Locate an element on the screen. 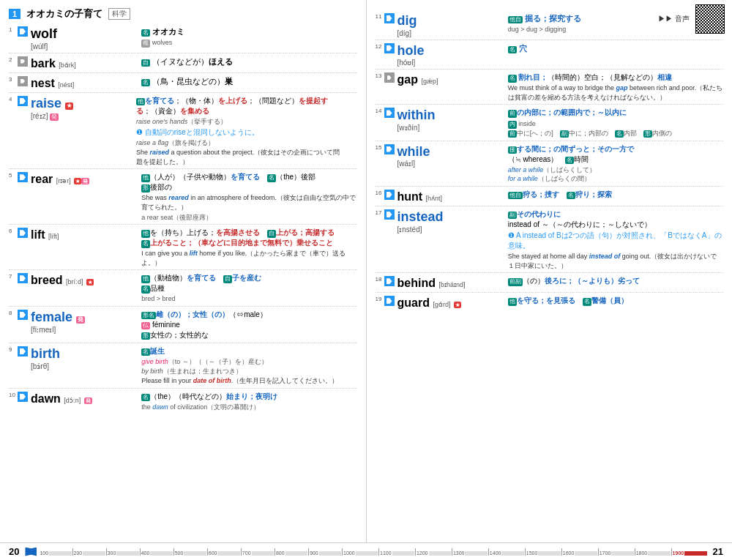 This screenshot has width=732, height=560. word-entry-gap: 13 gap [gǽp] 名 割れ目；（時間的）空白；（見解などの）相違 We … is located at coordinates (550, 89).